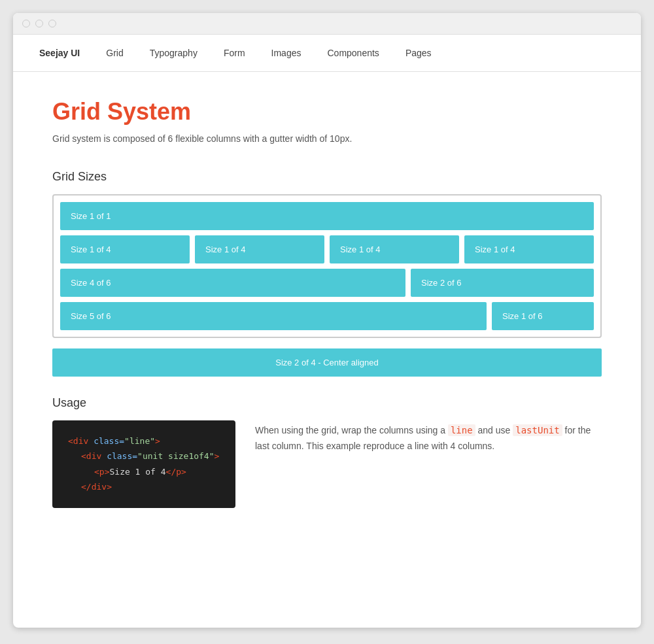 This screenshot has width=654, height=644. I want to click on usage-body: <div class="line"> <div class="unit size…, so click(327, 464).